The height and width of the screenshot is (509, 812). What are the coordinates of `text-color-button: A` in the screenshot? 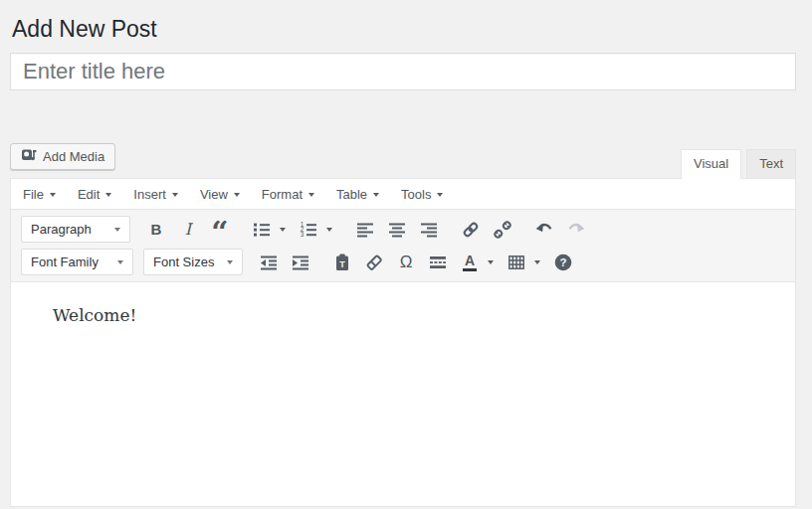 It's located at (470, 262).